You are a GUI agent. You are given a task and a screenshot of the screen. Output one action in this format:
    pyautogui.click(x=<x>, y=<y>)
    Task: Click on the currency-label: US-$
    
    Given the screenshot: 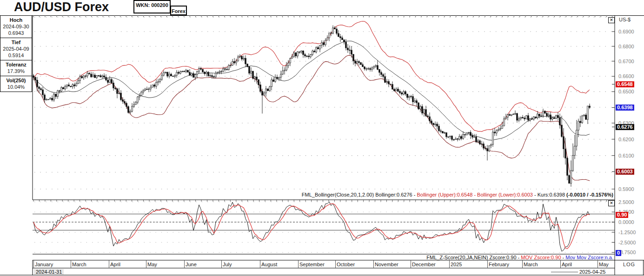 What is the action you would take?
    pyautogui.click(x=625, y=20)
    